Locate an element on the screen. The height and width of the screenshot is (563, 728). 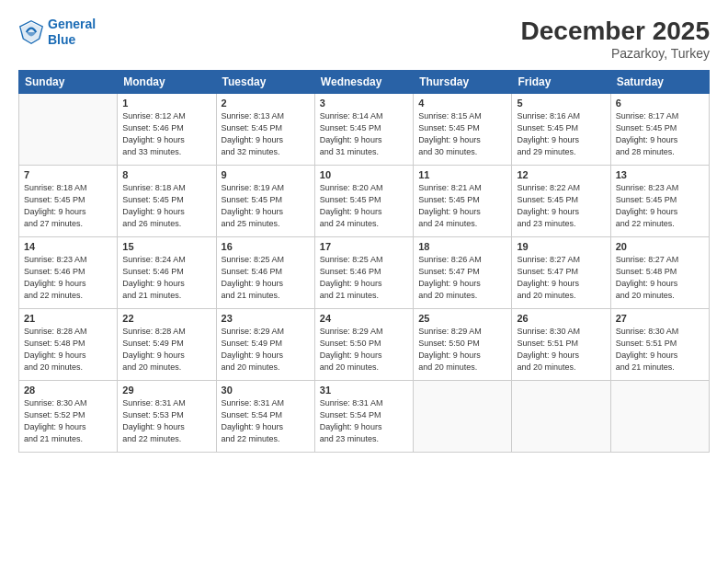
calendar-cell: 16Sunrise: 8:25 AMSunset: 5:46 PMDayligh… is located at coordinates (265, 273).